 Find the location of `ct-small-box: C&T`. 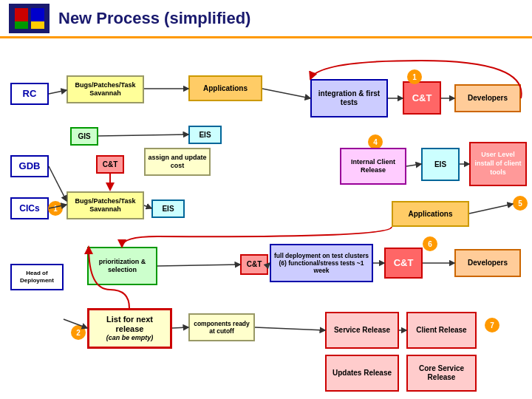

ct-small-box: C&T is located at coordinates (110, 164).